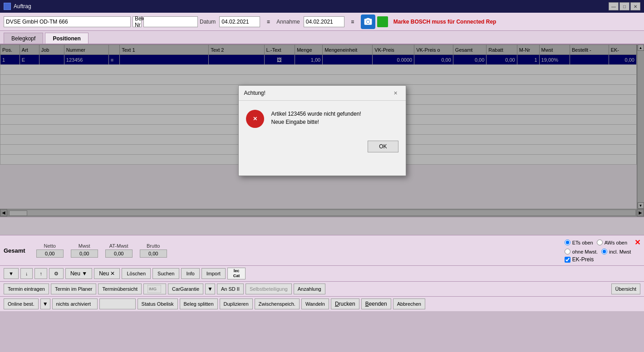  What do you see at coordinates (322, 119) in the screenshot?
I see `modal-body: ✕ Artikel 123456 wurde nicht gefunden! N…` at bounding box center [322, 119].